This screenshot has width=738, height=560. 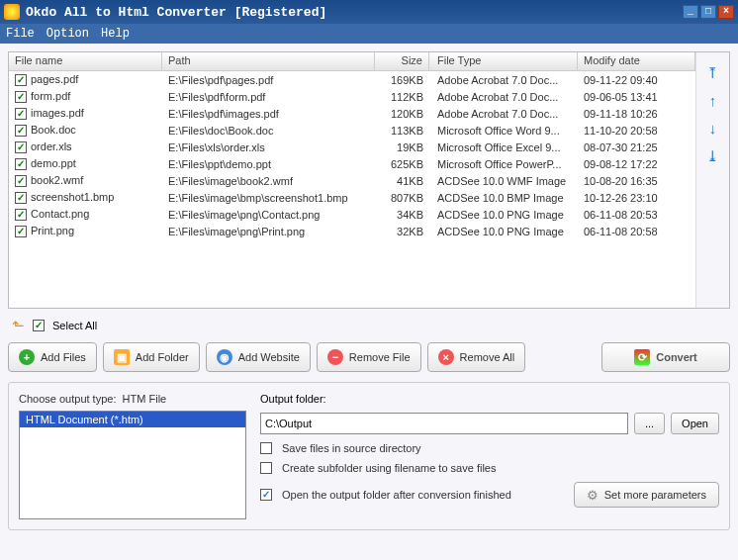 I want to click on close-button: ×, so click(x=726, y=12).